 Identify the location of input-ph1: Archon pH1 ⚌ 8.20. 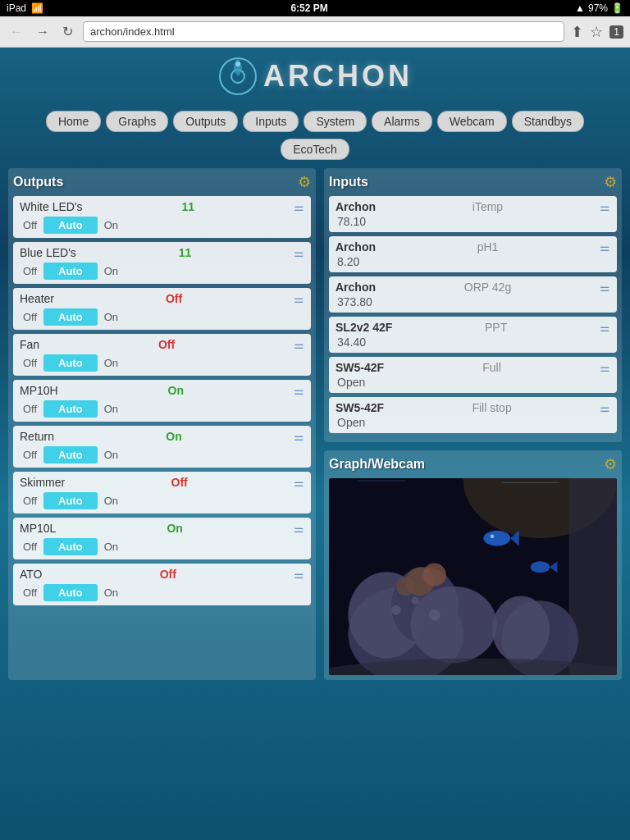
(472, 254).